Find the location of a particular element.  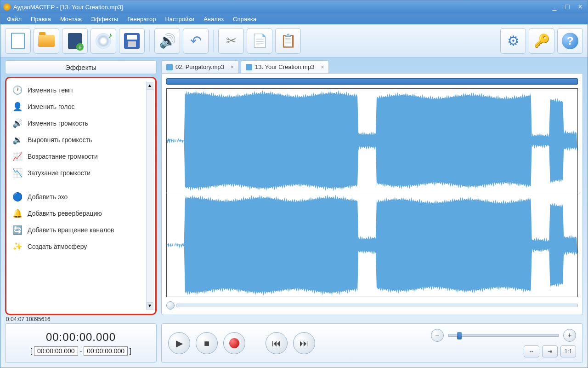

minus-icon: − is located at coordinates (437, 335).